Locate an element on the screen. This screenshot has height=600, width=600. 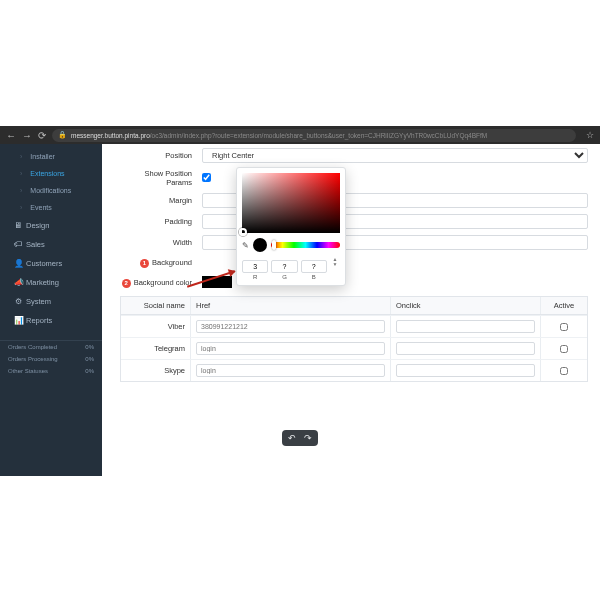
sidebar-stats: Orders Completed 0% Orders Processing 0%… is located at coordinates (51, 358).